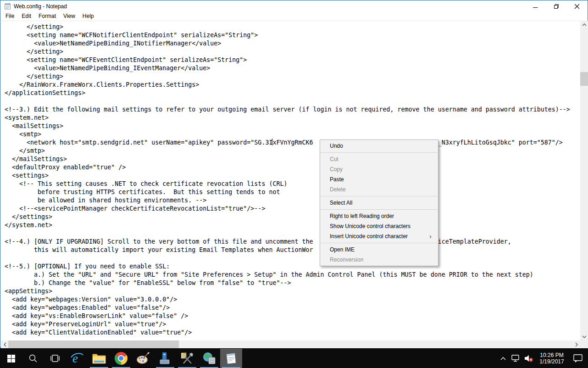 Image resolution: width=588 pixels, height=368 pixels. What do you see at coordinates (69, 16) in the screenshot?
I see `menu-view: View` at bounding box center [69, 16].